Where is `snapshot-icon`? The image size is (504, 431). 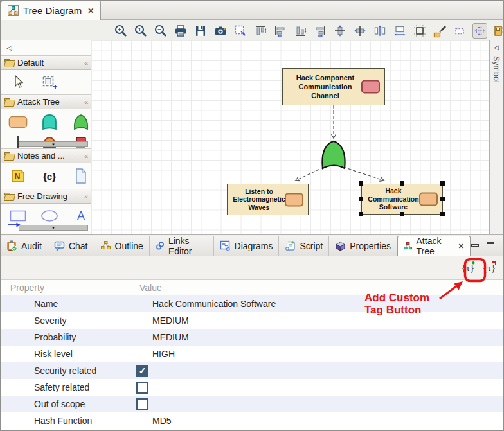 snapshot-icon is located at coordinates (221, 31).